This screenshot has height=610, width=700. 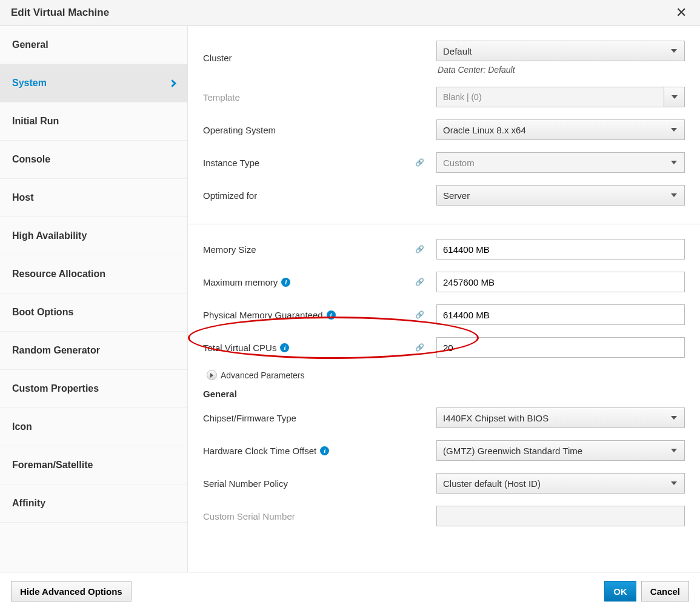 I want to click on row-memory-size: Memory Size 🔗, so click(x=444, y=249).